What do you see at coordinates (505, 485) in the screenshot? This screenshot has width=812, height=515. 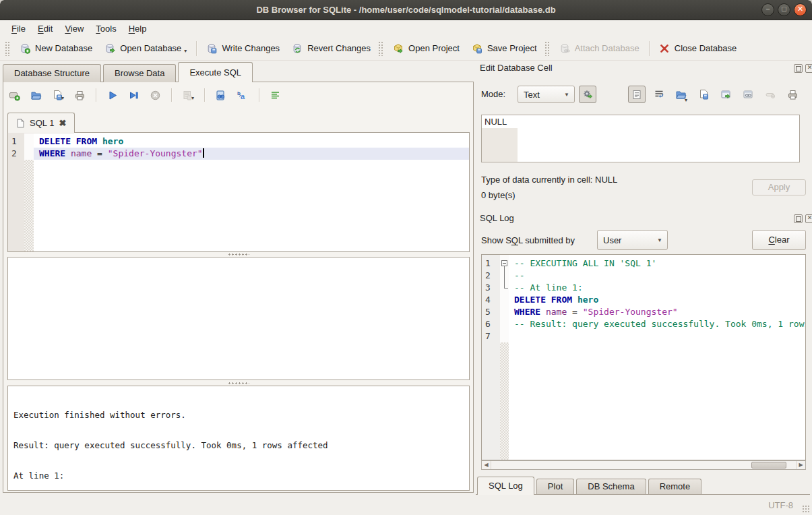 I see `tab-sql-log: SQL Log` at bounding box center [505, 485].